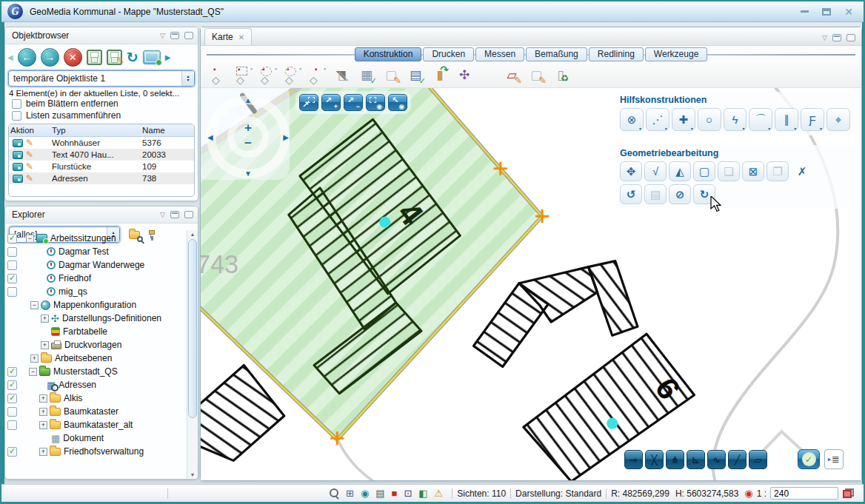 The height and width of the screenshot is (504, 865). What do you see at coordinates (786, 120) in the screenshot?
I see `parallele-hilfslinie-button: ∥▾` at bounding box center [786, 120].